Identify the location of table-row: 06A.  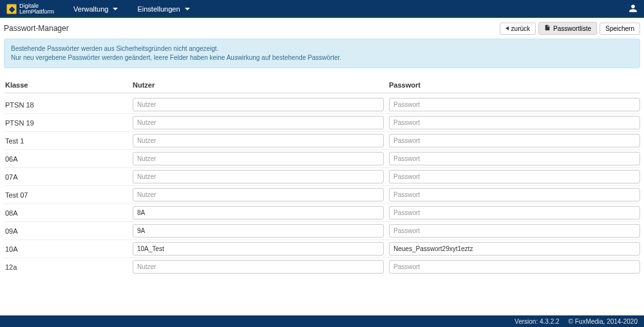
(322, 159).